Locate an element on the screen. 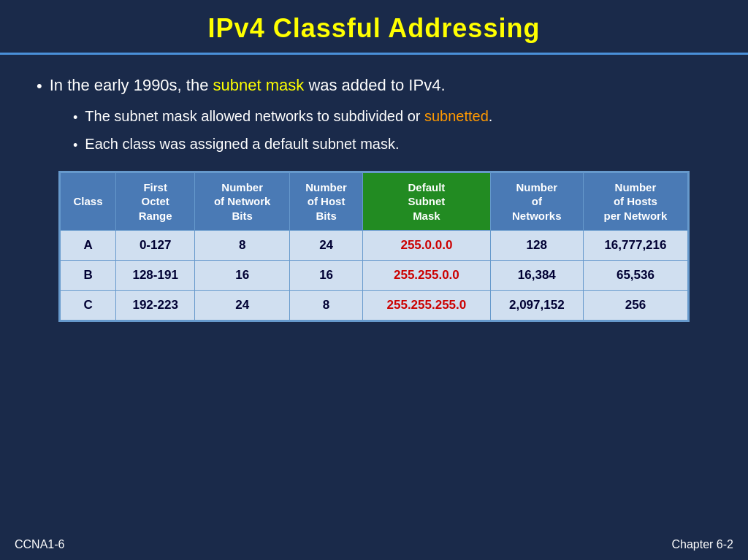 The width and height of the screenshot is (748, 560). footer: CCNA1-6 Chapter 6-2 is located at coordinates (374, 545).